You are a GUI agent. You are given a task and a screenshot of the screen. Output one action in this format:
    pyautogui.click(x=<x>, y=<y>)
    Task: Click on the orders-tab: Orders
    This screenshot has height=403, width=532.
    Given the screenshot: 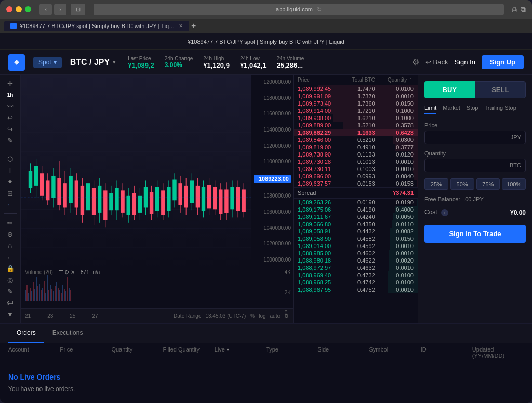 What is the action you would take?
    pyautogui.click(x=26, y=333)
    